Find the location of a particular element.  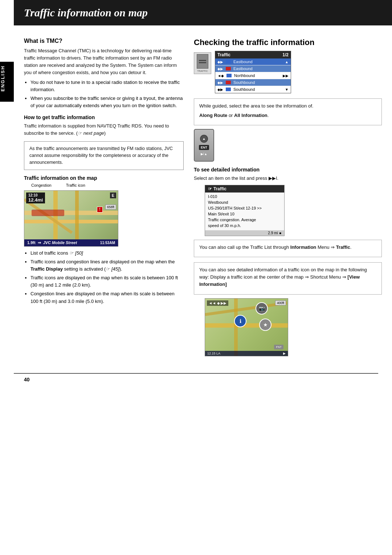

bullet-item: Traffic icons are displayed on the map w… is located at coordinates (107, 281).